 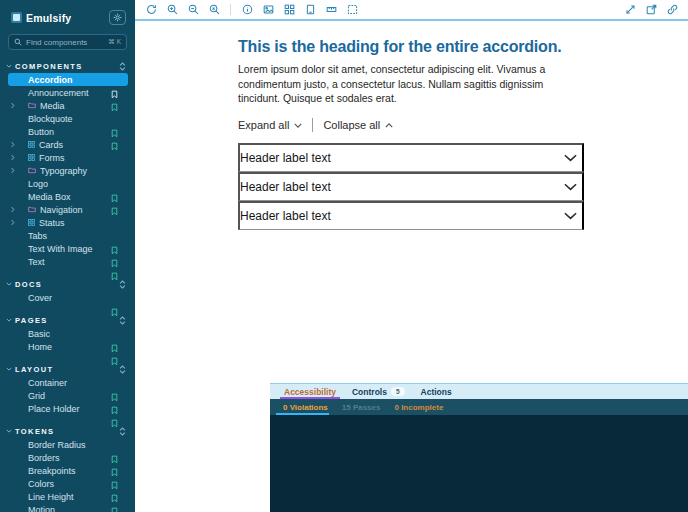 I want to click on sidebar-item-forms: Forms, so click(x=68, y=158).